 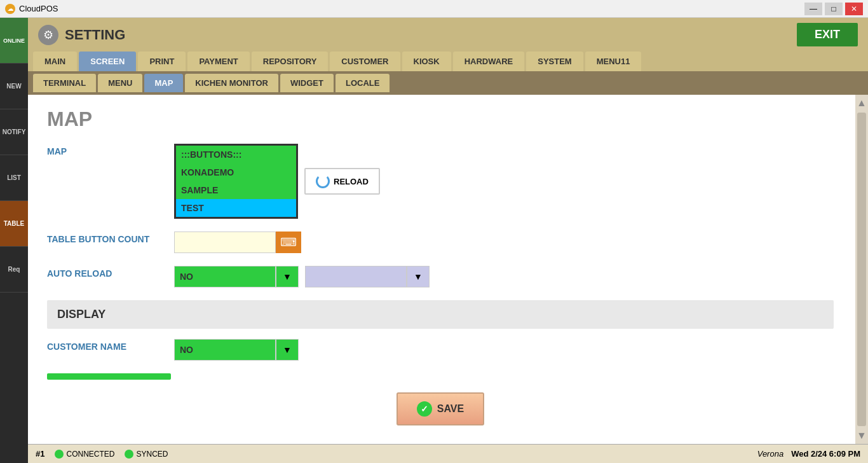 What do you see at coordinates (861, 436) in the screenshot?
I see `scroll-down-icon: ▼` at bounding box center [861, 436].